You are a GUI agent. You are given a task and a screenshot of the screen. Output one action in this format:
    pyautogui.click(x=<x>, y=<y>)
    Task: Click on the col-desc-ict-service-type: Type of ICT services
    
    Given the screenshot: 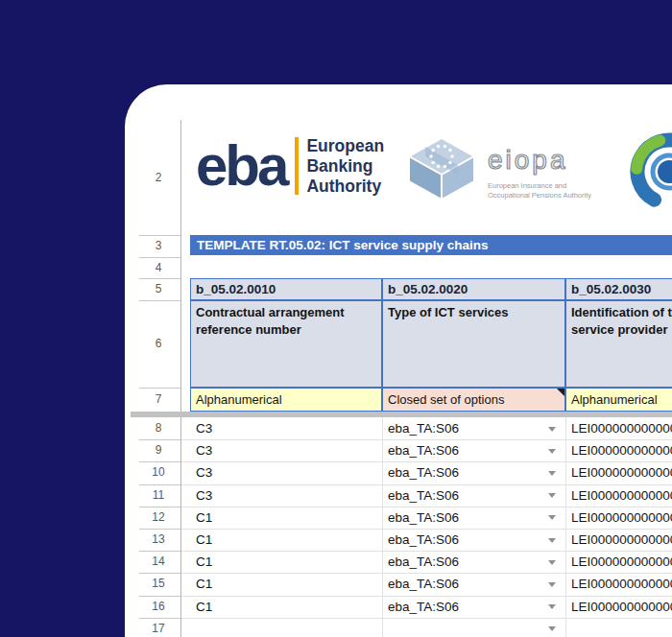 What is the action you would take?
    pyautogui.click(x=474, y=343)
    